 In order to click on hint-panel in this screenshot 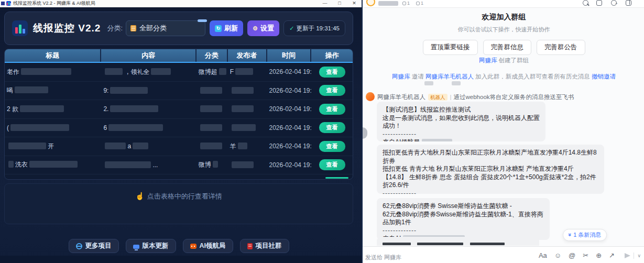, I will do `click(179, 204)`.